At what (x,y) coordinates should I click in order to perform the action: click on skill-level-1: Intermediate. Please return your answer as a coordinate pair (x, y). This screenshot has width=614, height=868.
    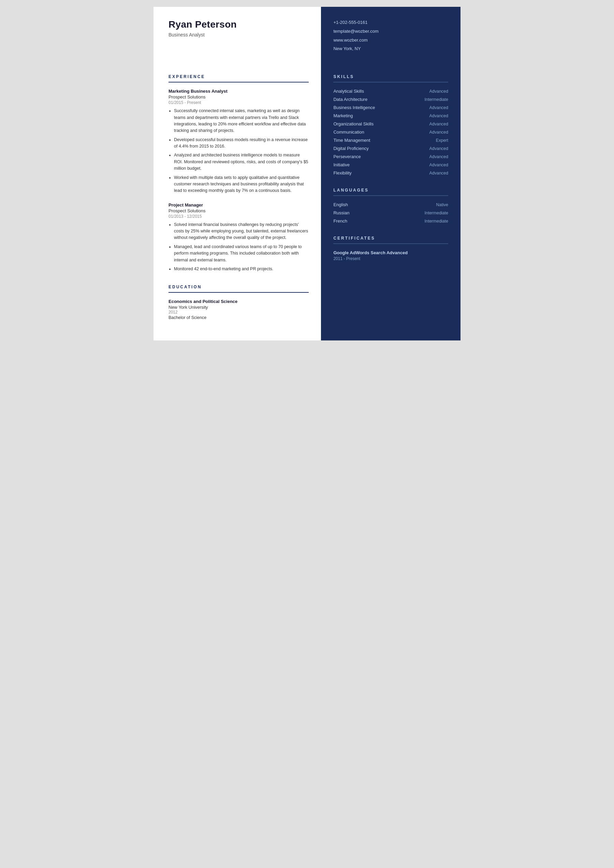
    Looking at the image, I should click on (437, 100).